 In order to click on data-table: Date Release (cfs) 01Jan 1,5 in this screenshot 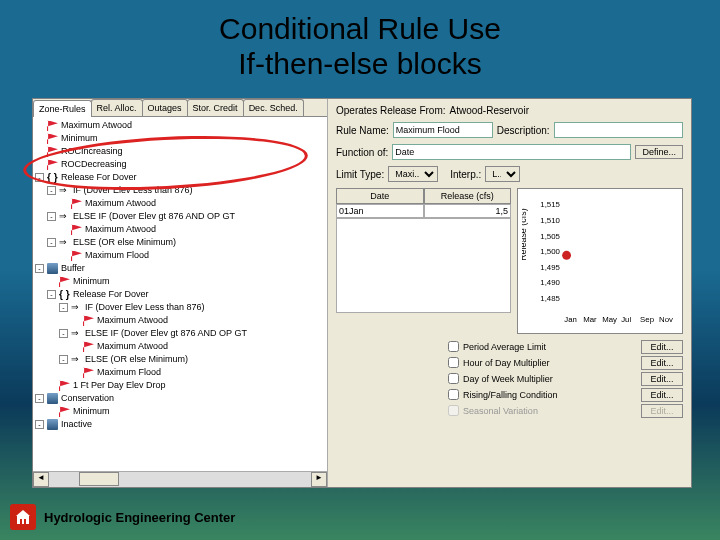, I will do `click(424, 261)`.